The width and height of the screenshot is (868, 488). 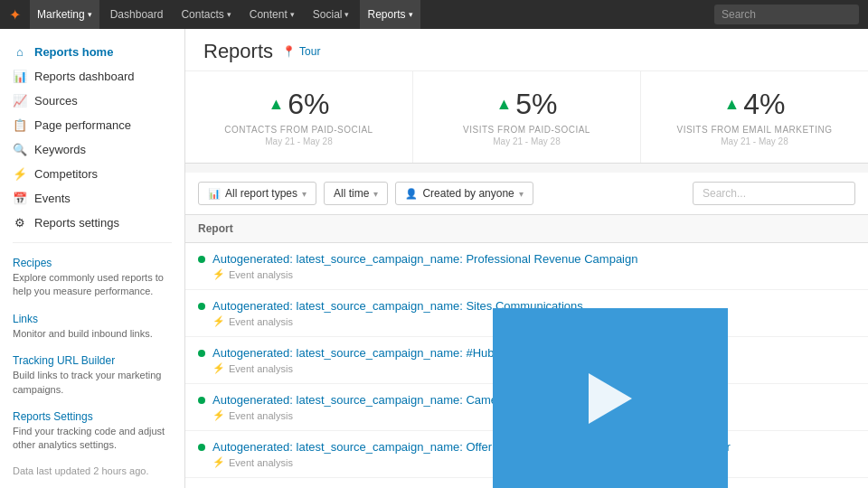 I want to click on stats-row: ▲ 6% CONTACTS FROM PAID-SOCIAL May 21 - …, so click(x=526, y=117).